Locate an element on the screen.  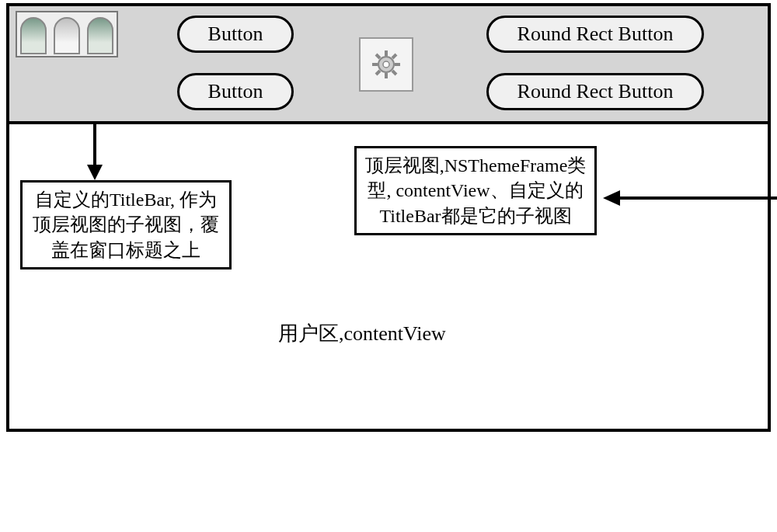
round-rect-button-1: Round Rect Button is located at coordinates (595, 34).